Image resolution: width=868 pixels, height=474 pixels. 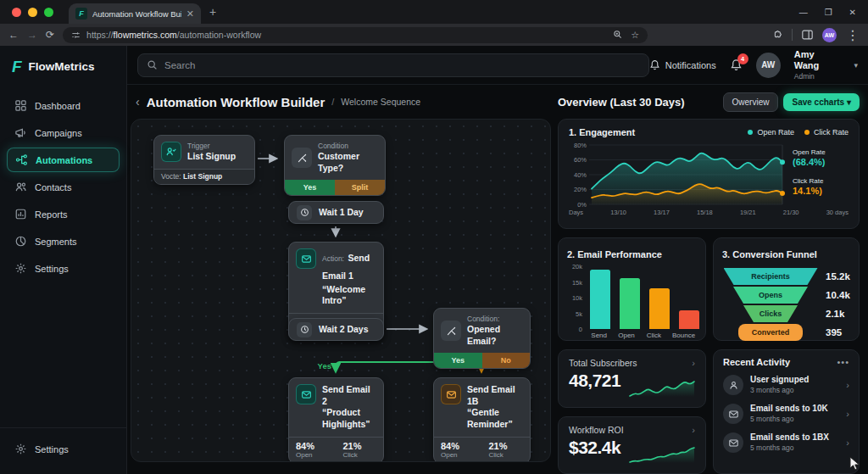 What do you see at coordinates (632, 289) in the screenshot?
I see `email-performance-card: 2. Email Performance 20k15k10k5k0 SendOp…` at bounding box center [632, 289].